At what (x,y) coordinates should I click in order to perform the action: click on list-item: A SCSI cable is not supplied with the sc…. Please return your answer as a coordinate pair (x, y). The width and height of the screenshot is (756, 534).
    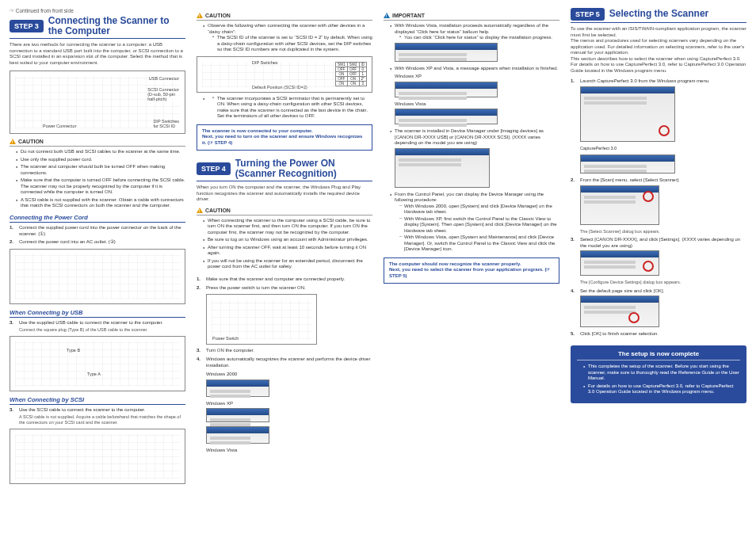
    Looking at the image, I should click on (101, 203).